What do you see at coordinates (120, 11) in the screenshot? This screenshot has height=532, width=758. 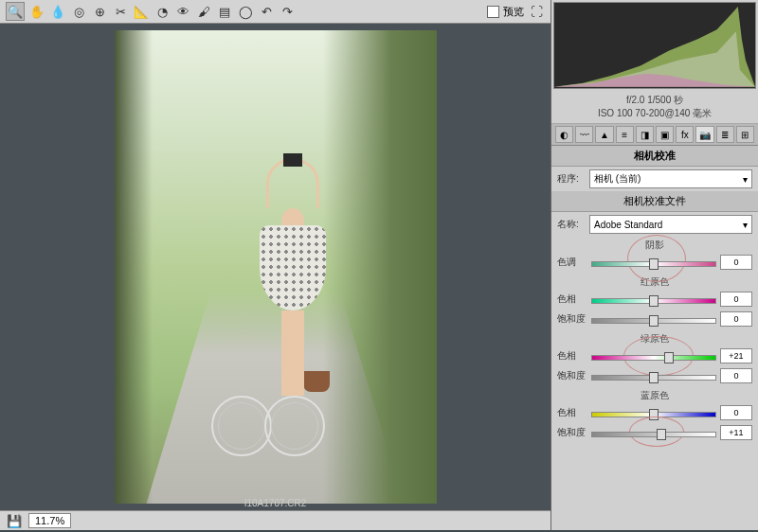 I see `crop-tool-icon: ✂` at bounding box center [120, 11].